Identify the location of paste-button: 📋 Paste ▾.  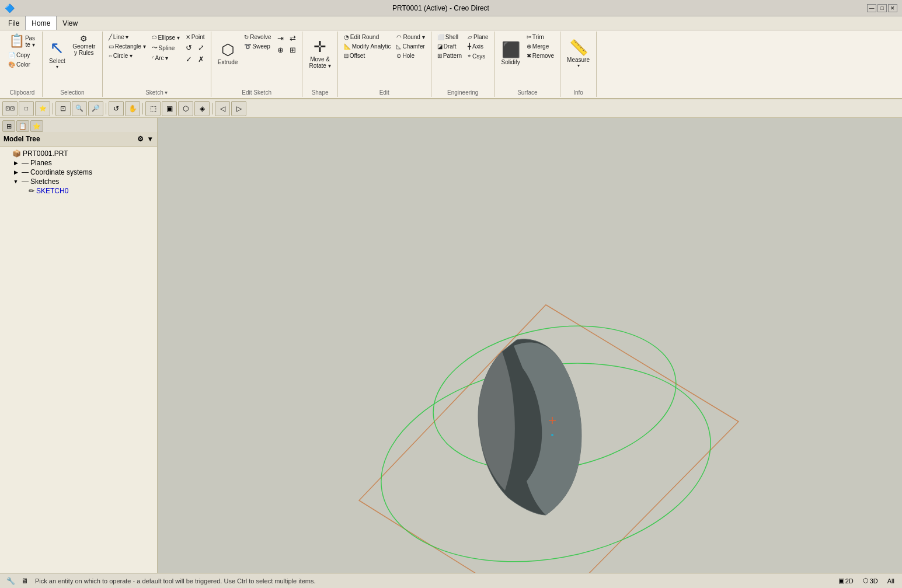
(22, 41).